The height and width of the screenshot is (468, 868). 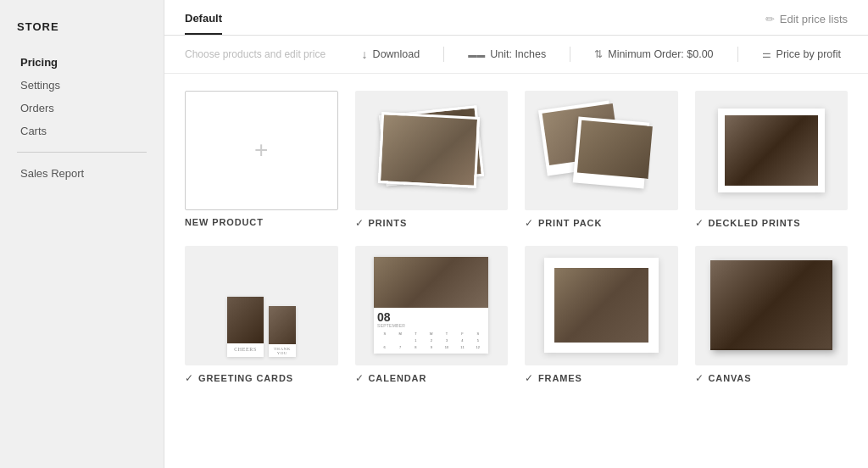 What do you see at coordinates (529, 223) in the screenshot?
I see `check-icon-print-pack: ✓` at bounding box center [529, 223].